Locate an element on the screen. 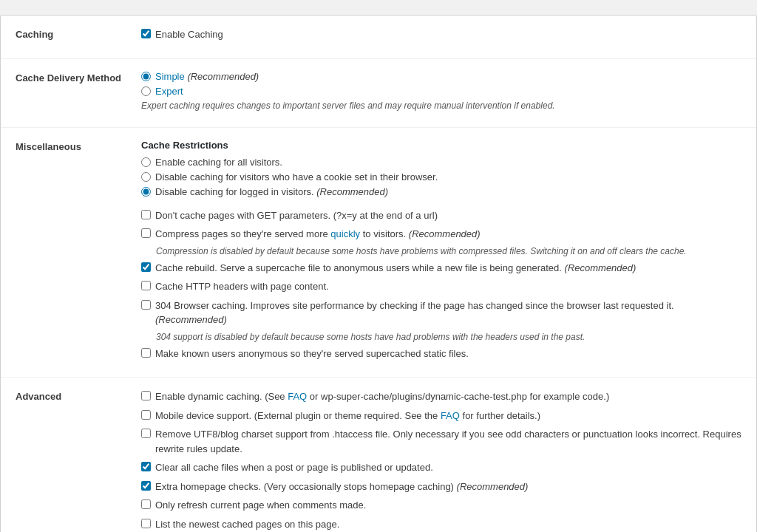  all-visitors-radio is located at coordinates (146, 163).